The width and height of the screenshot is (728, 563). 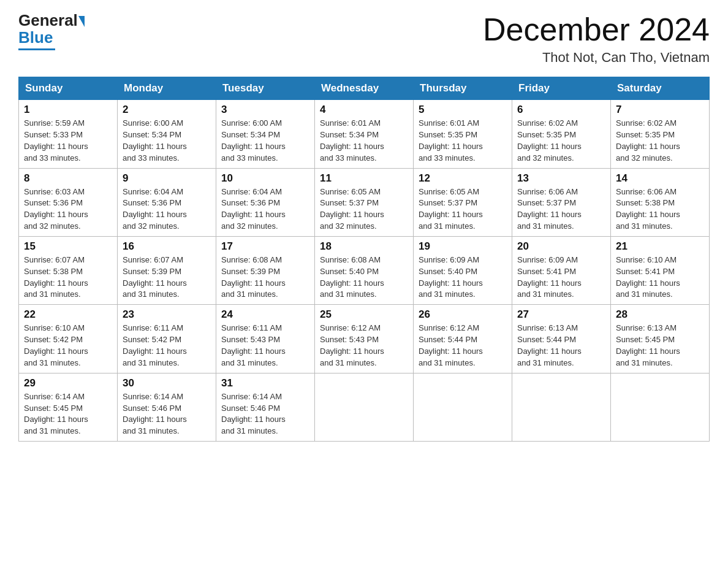 I want to click on title-section: December 2024 Thot Not, Can Tho, Vietnam, so click(x=596, y=39).